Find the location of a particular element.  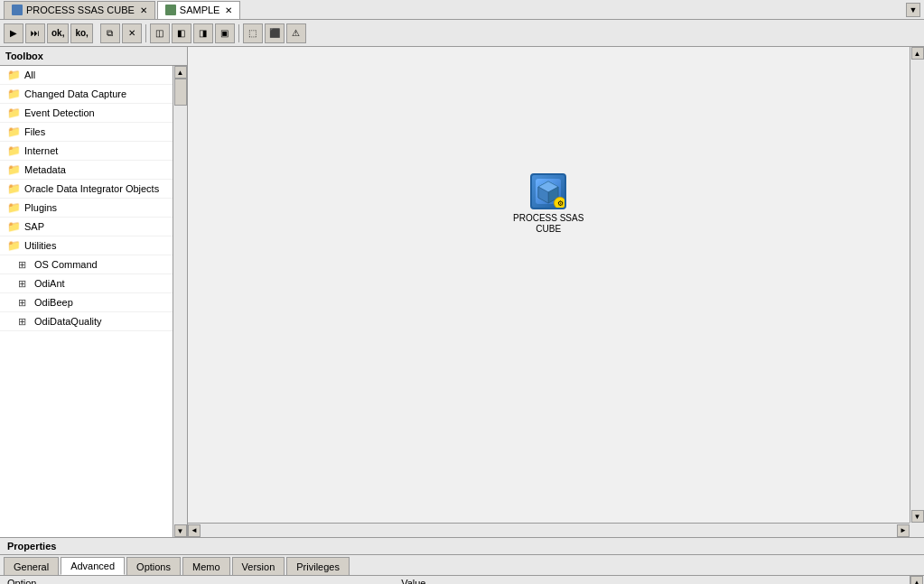

tab-sample-close: ✕ is located at coordinates (229, 11).